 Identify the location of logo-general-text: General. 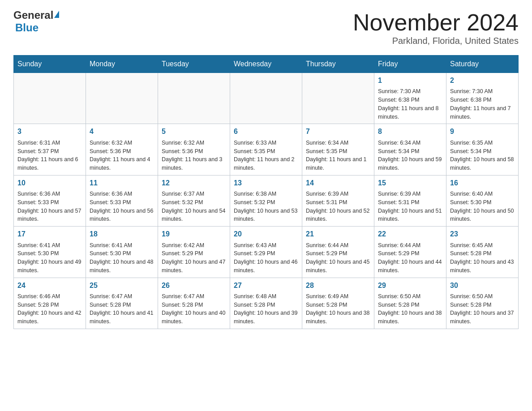
(33, 15).